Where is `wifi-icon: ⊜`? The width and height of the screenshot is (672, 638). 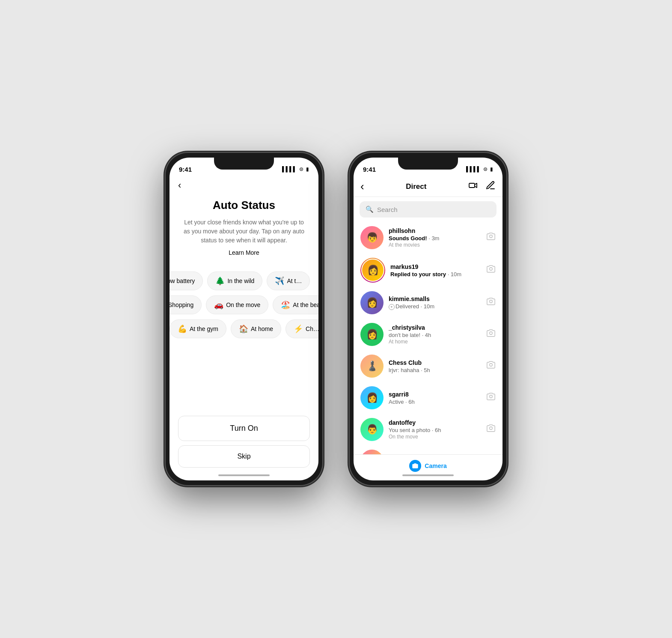 wifi-icon: ⊜ is located at coordinates (301, 169).